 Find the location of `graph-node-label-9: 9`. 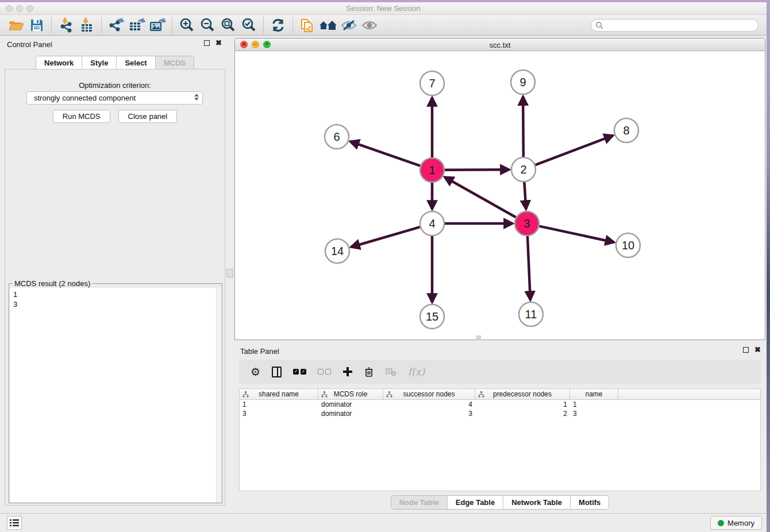

graph-node-label-9: 9 is located at coordinates (523, 82).